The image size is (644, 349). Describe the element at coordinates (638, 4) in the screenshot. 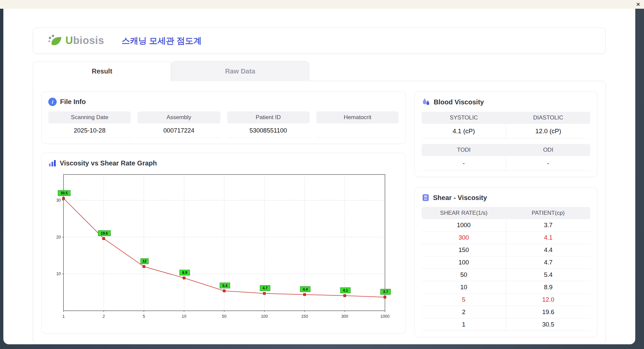

I see `close-button: ×` at that location.